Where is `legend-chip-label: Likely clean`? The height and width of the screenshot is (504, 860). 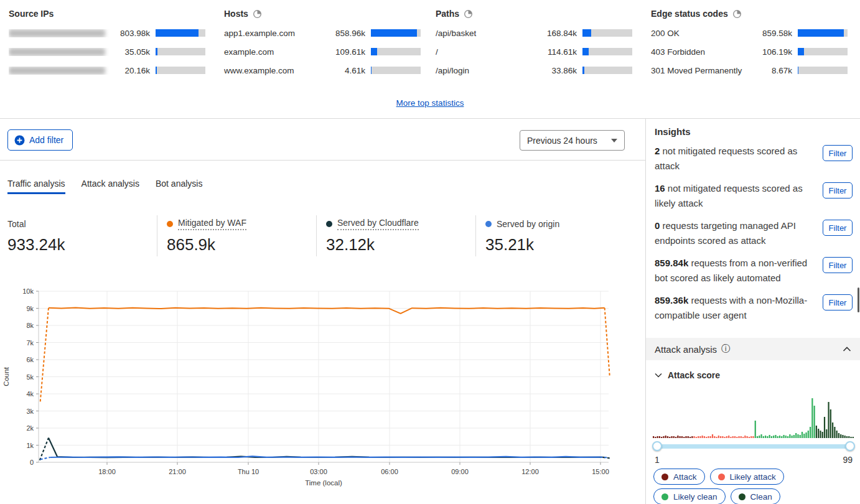 legend-chip-label: Likely clean is located at coordinates (696, 497).